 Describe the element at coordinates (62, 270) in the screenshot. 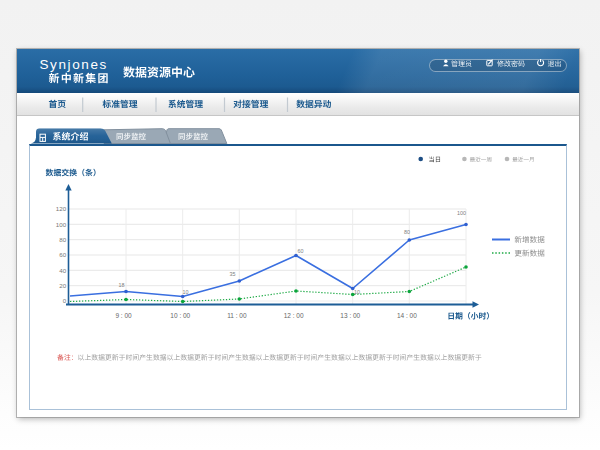

I see `svg-text: 40` at that location.